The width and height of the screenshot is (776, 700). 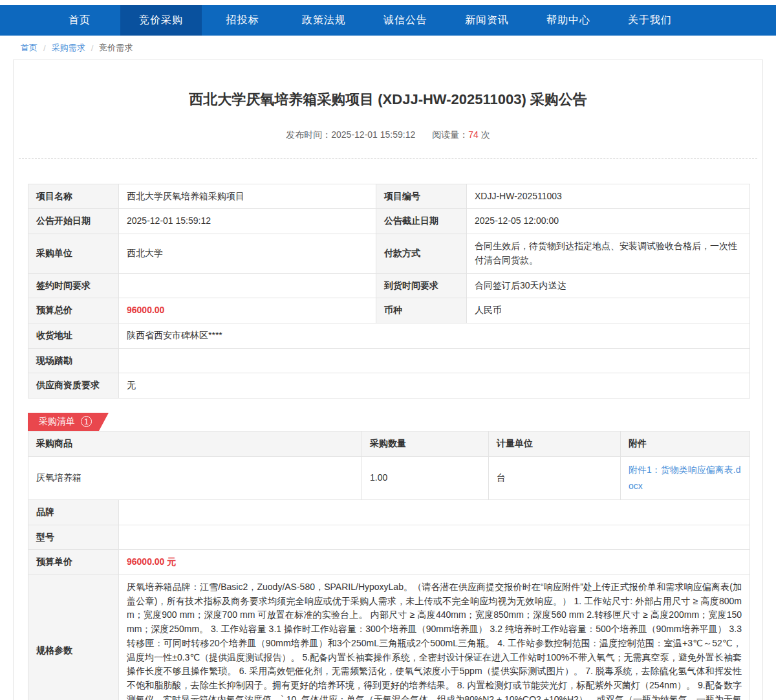 What do you see at coordinates (74, 311) in the screenshot?
I see `label-total-budget: 预算总价` at bounding box center [74, 311].